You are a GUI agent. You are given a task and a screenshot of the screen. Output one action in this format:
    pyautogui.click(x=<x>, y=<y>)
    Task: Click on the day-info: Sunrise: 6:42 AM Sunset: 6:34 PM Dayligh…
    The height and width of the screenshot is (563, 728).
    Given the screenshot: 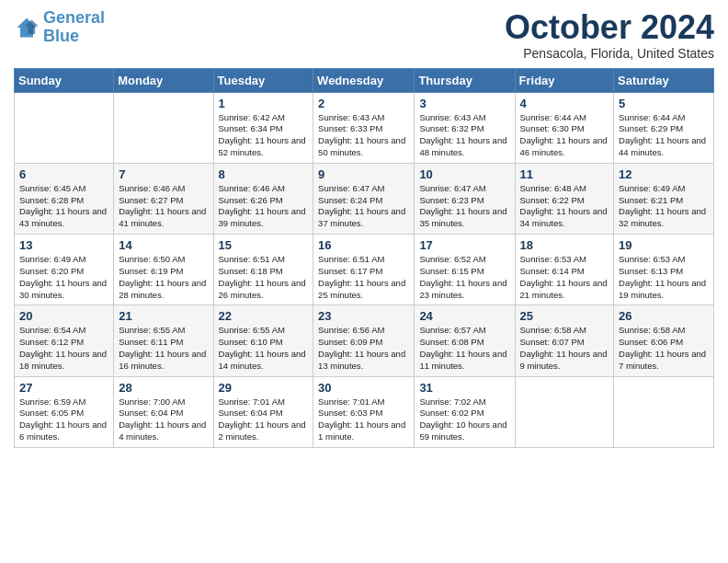 What is the action you would take?
    pyautogui.click(x=264, y=136)
    